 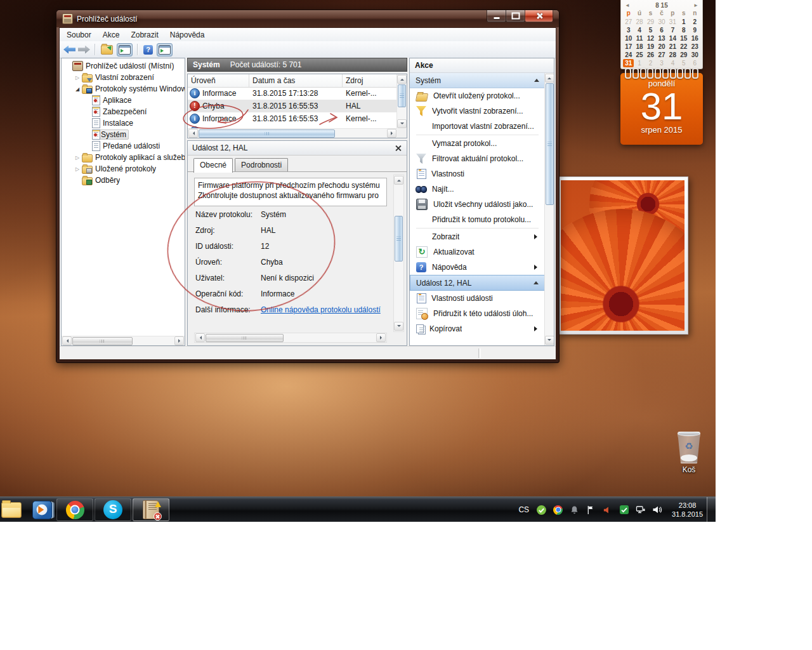 I want to click on column-header-zdroj: Zdroj, so click(x=370, y=81).